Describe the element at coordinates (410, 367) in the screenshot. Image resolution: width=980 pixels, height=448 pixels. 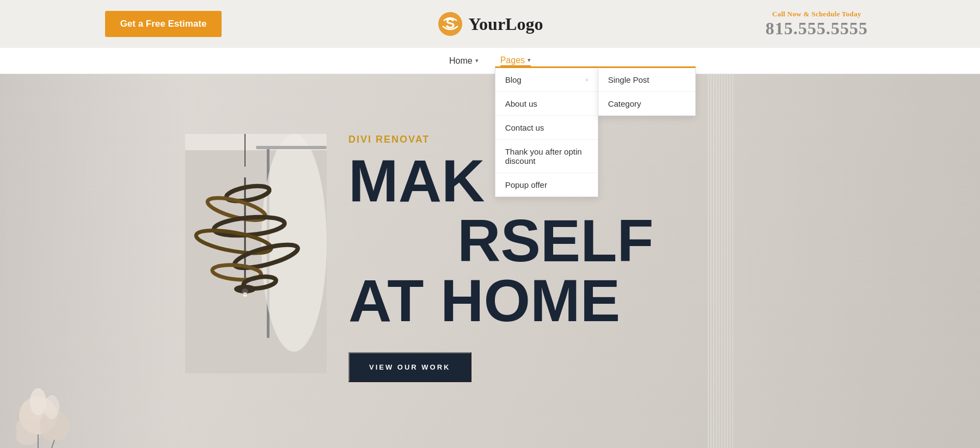
I see `view-work-button: VIEW OUR WORK` at that location.